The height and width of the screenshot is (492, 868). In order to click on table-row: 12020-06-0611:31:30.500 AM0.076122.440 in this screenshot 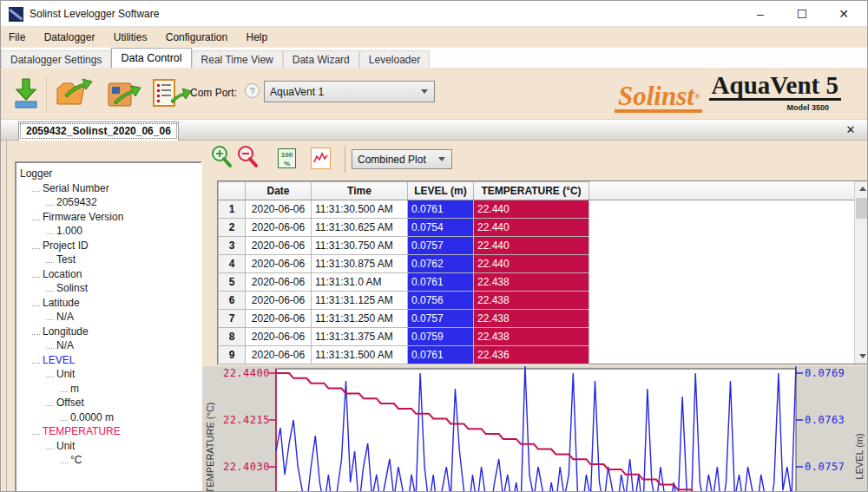, I will do `click(536, 210)`.